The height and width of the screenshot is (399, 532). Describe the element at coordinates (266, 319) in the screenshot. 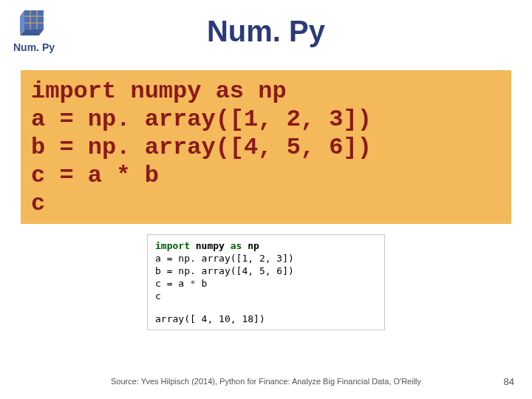

I see `output-result: array([ 4, 10, 18])` at that location.